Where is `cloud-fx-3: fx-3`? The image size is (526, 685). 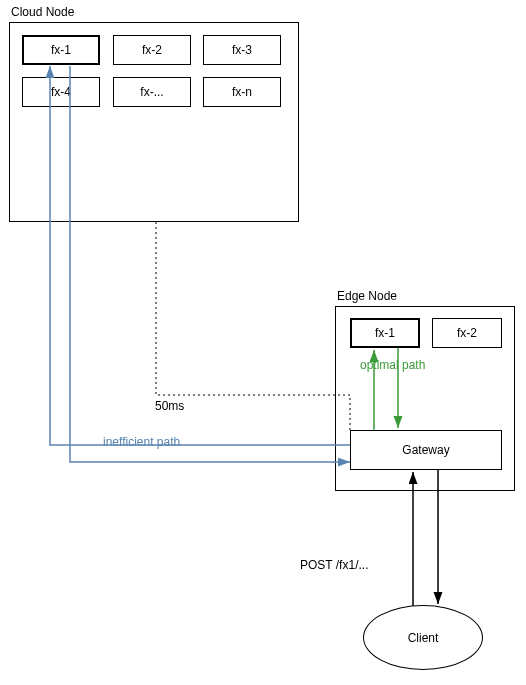 cloud-fx-3: fx-3 is located at coordinates (242, 50).